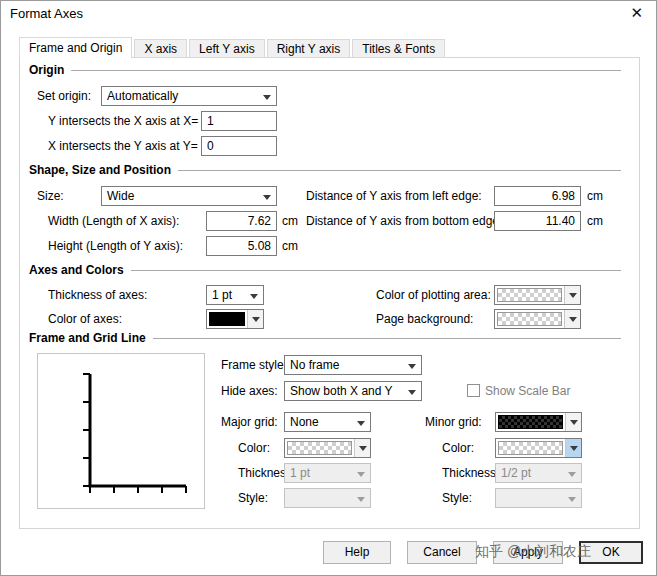 The image size is (657, 576). I want to click on axes-preview, so click(121, 431).